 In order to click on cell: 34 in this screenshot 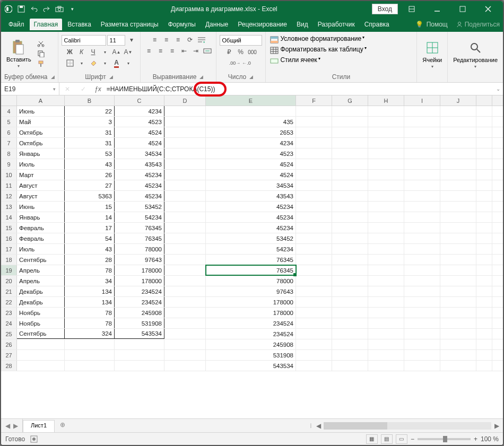, I will do `click(90, 281)`.